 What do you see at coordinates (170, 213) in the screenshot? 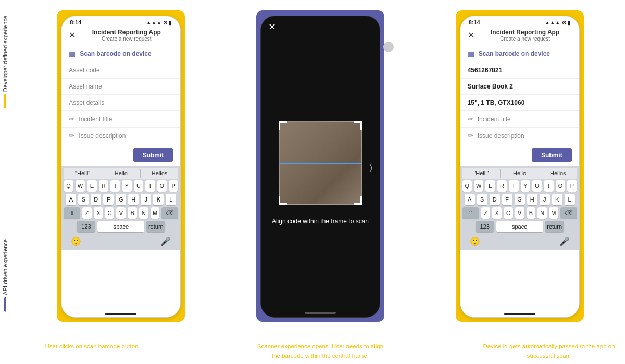
I see `key-backspace: ⌫` at bounding box center [170, 213].